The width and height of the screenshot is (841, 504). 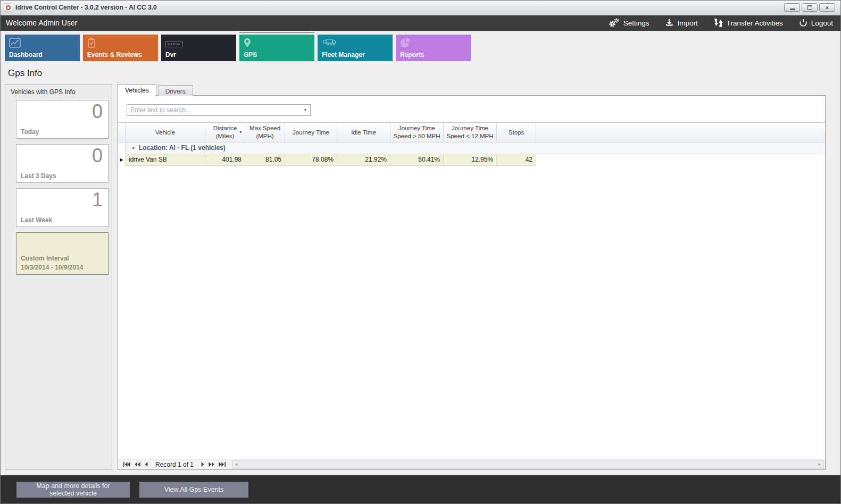 I want to click on vehicles-table: Vehicle Distance (Miles)▼ Max Speed (MPH…, so click(x=471, y=144).